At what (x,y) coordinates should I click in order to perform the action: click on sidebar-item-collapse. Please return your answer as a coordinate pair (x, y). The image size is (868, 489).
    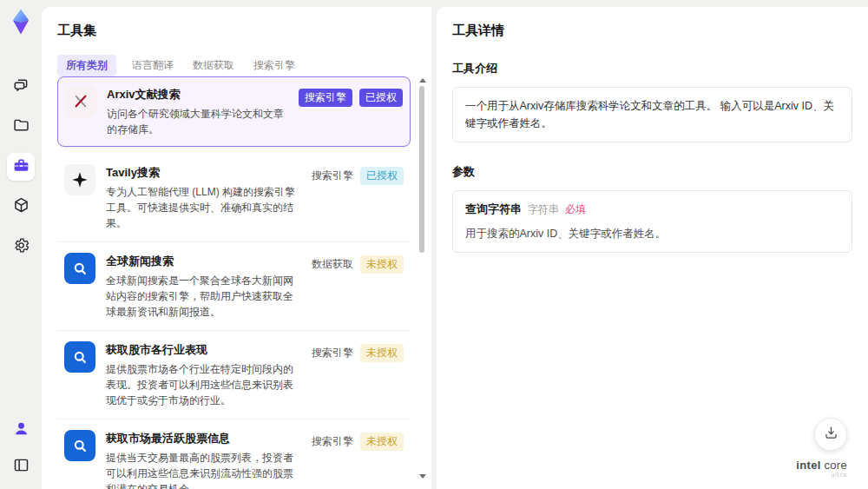
    Looking at the image, I should click on (21, 466).